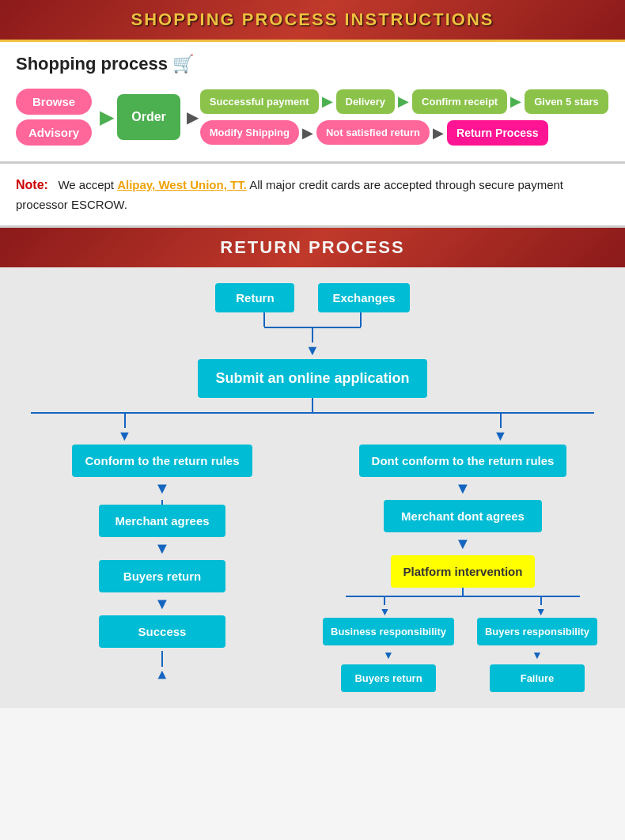 This screenshot has width=625, height=840. I want to click on return-box: Return, so click(255, 297).